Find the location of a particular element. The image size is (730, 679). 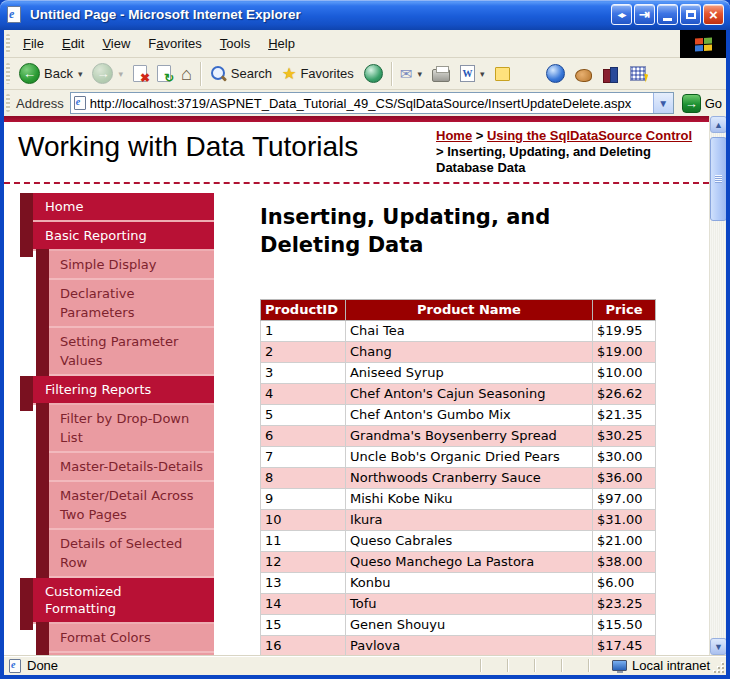

scroll-down-button: ▼ is located at coordinates (718, 646).